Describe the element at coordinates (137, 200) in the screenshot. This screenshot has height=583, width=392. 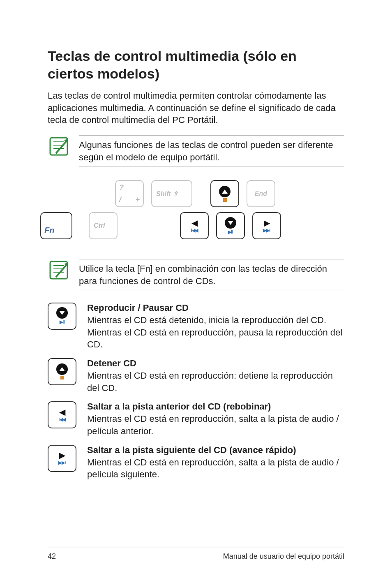
I see `key-label: +` at that location.